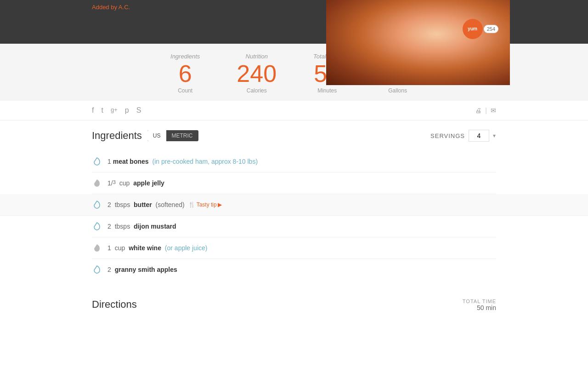  I want to click on total-time-label: TOTAL TIME, so click(480, 301).